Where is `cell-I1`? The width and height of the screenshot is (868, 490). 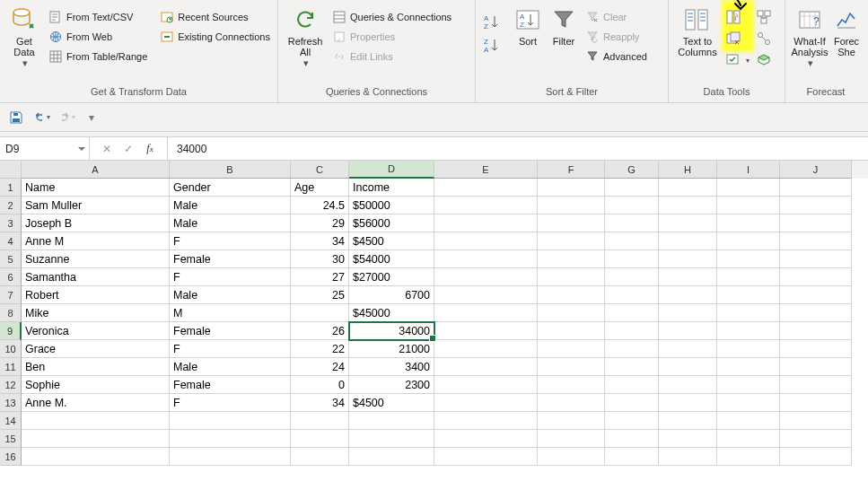 cell-I1 is located at coordinates (749, 188).